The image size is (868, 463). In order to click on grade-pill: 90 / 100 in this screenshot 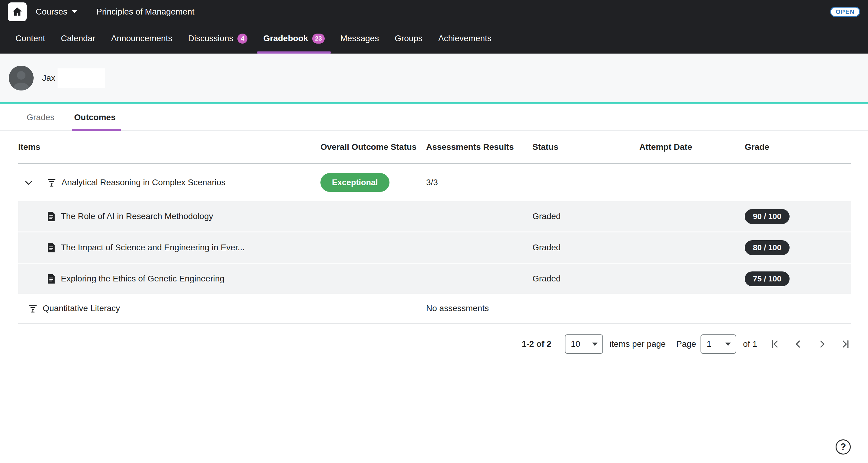, I will do `click(767, 217)`.